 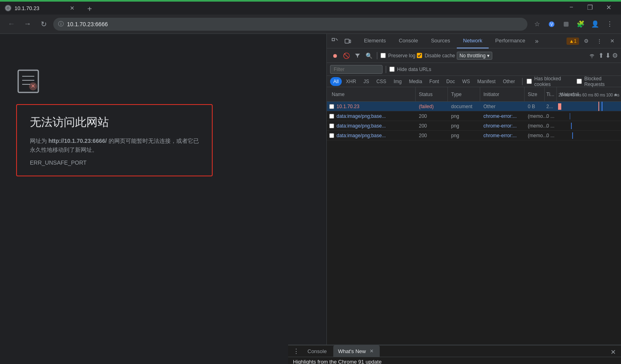 What do you see at coordinates (592, 56) in the screenshot?
I see `wifi-icon` at bounding box center [592, 56].